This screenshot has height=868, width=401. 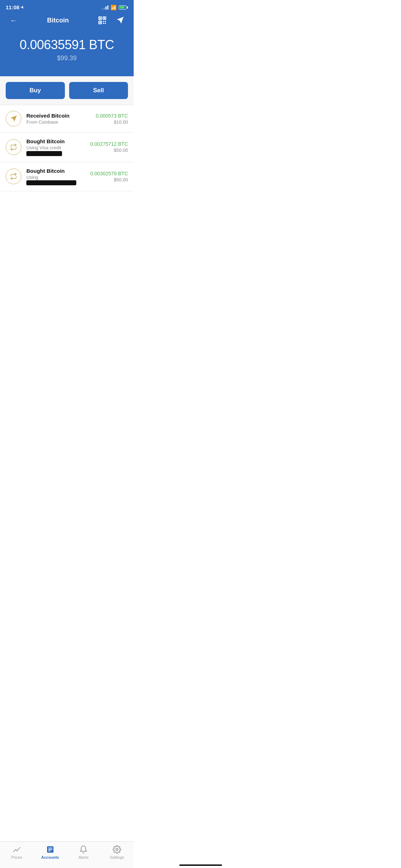 What do you see at coordinates (67, 58) in the screenshot?
I see `usd-balance: $99.39` at bounding box center [67, 58].